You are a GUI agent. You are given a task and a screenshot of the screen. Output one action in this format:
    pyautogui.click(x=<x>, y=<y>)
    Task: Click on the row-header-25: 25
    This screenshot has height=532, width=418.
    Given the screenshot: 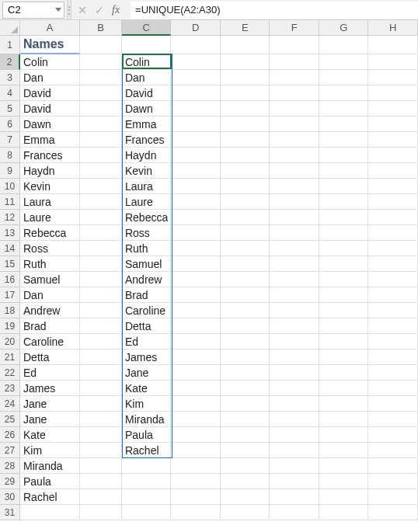 What is the action you would take?
    pyautogui.click(x=10, y=419)
    